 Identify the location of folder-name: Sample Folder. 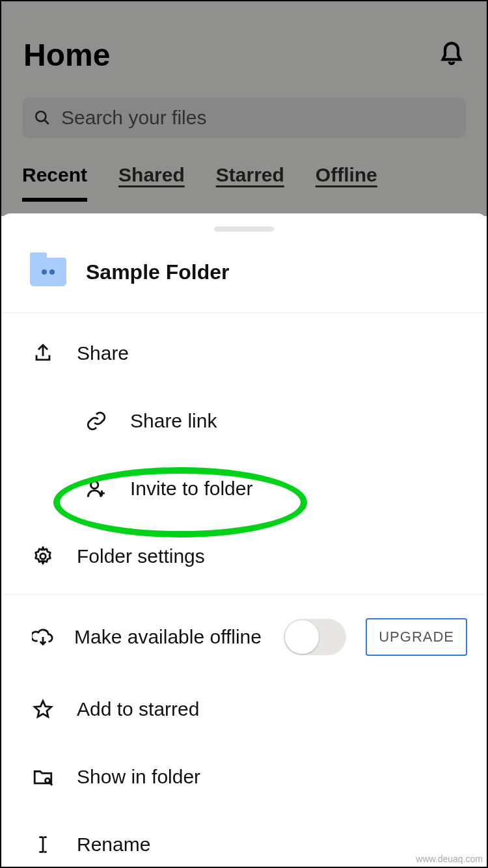
(157, 272).